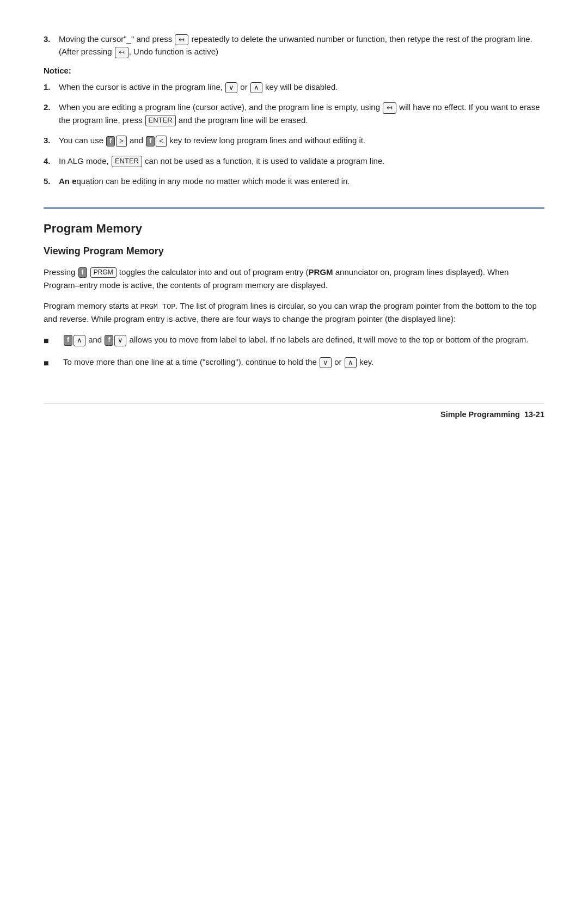 The image size is (588, 911). Describe the element at coordinates (51, 181) in the screenshot. I see `notice-num-5: 5.` at that location.